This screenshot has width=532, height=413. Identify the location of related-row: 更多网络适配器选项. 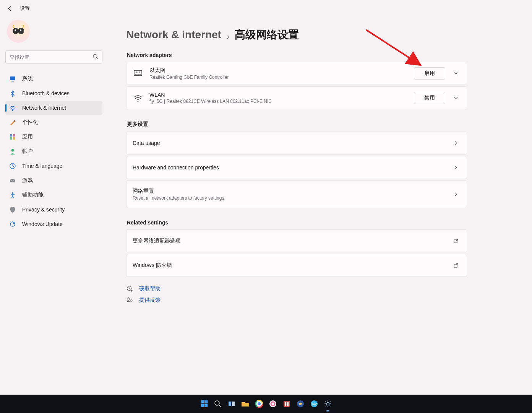
(297, 241).